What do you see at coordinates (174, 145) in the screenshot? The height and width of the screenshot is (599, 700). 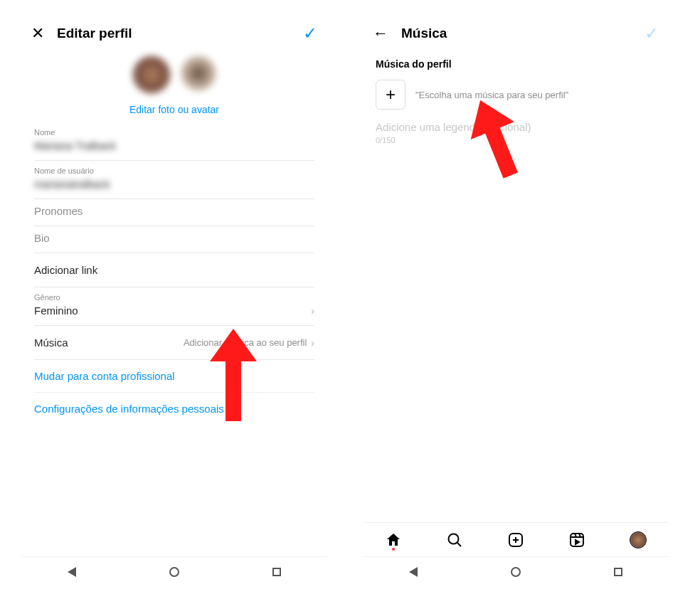 I see `name-value: Mariana Tralback` at bounding box center [174, 145].